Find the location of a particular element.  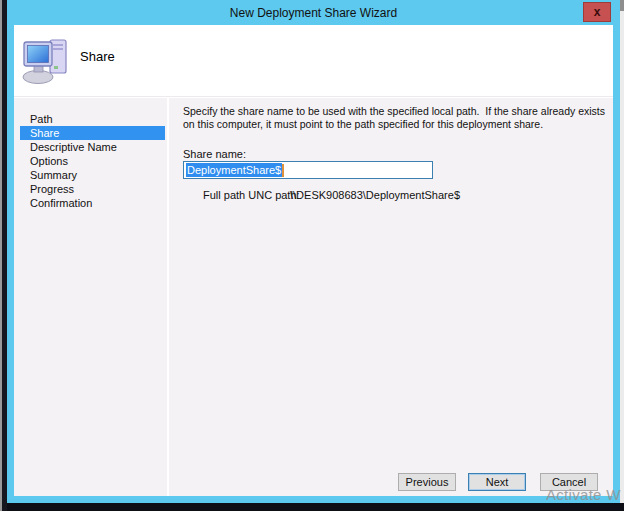

sidebar-step: Options is located at coordinates (92, 161).